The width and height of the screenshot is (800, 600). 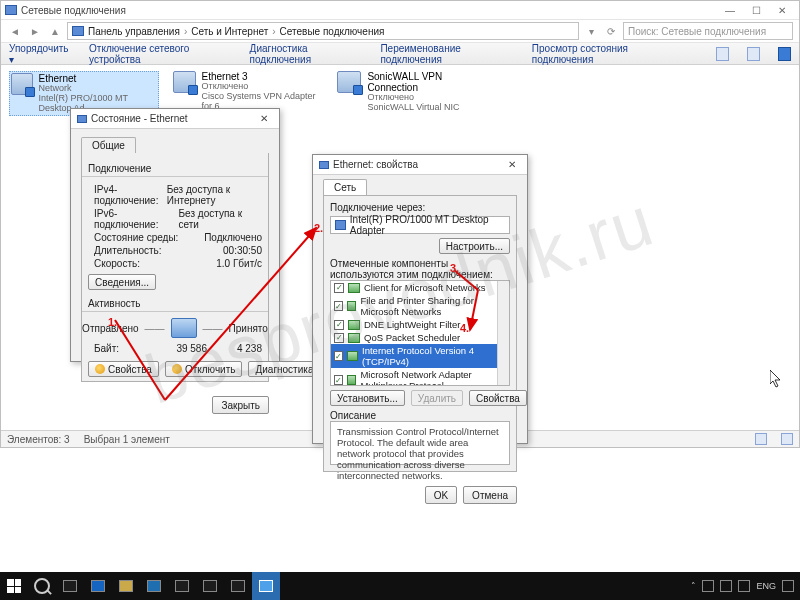 What do you see at coordinates (376, 164) in the screenshot?
I see `properties-dialog-title: Ethernet: свойства` at bounding box center [376, 164].